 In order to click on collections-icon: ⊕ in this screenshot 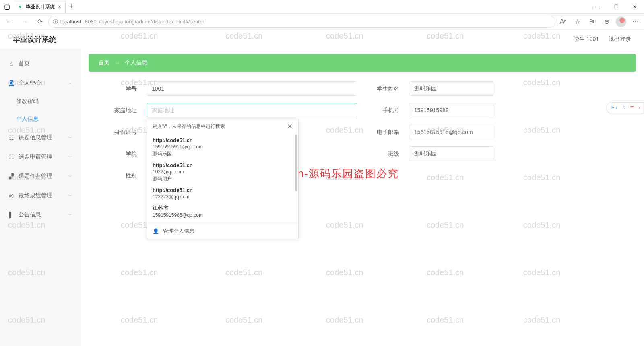, I will do `click(607, 22)`.